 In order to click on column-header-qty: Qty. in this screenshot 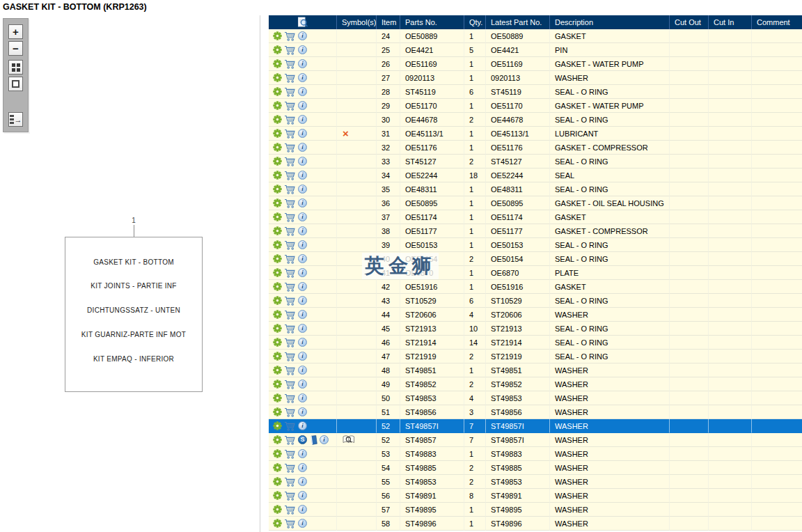, I will do `click(475, 22)`.